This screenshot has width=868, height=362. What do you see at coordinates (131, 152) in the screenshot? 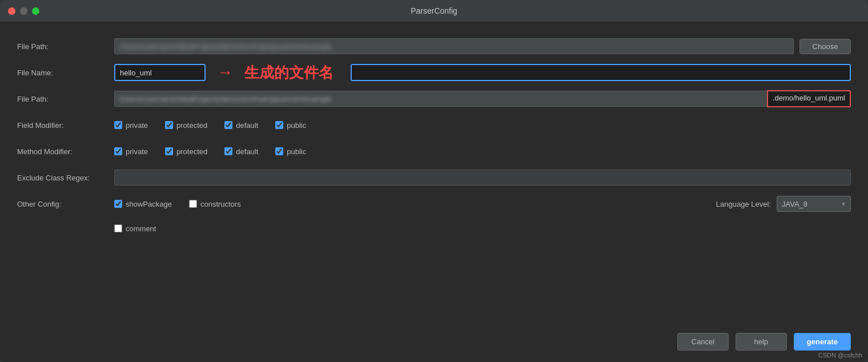
I see `method-modifier-private: private` at bounding box center [131, 152].